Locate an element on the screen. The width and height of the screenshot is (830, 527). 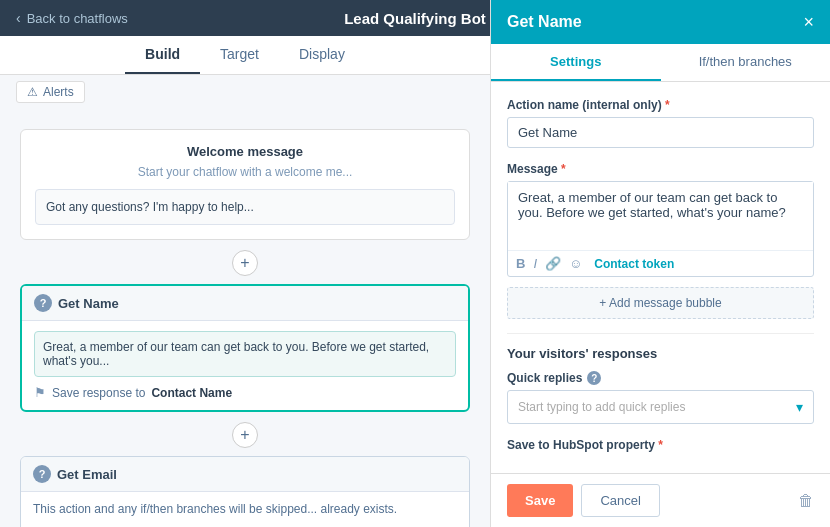
get-name-card: ? Get Name Great, a member of our team c… is located at coordinates (245, 348).